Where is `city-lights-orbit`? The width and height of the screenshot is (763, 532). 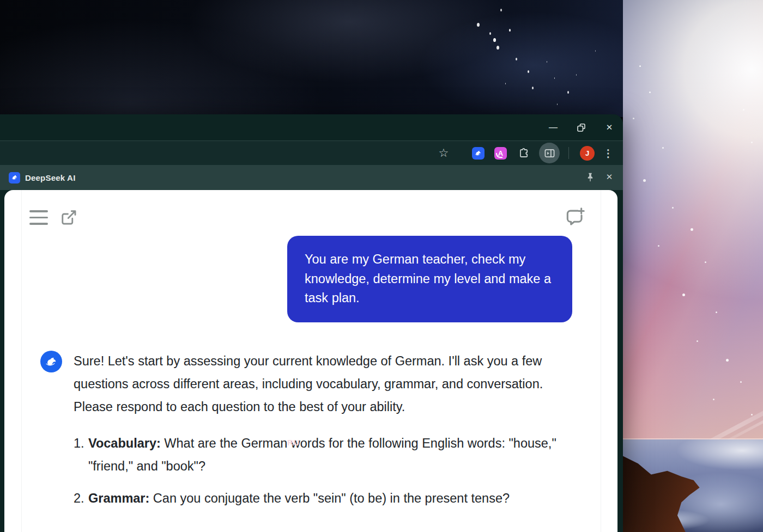 city-lights-orbit is located at coordinates (640, 66).